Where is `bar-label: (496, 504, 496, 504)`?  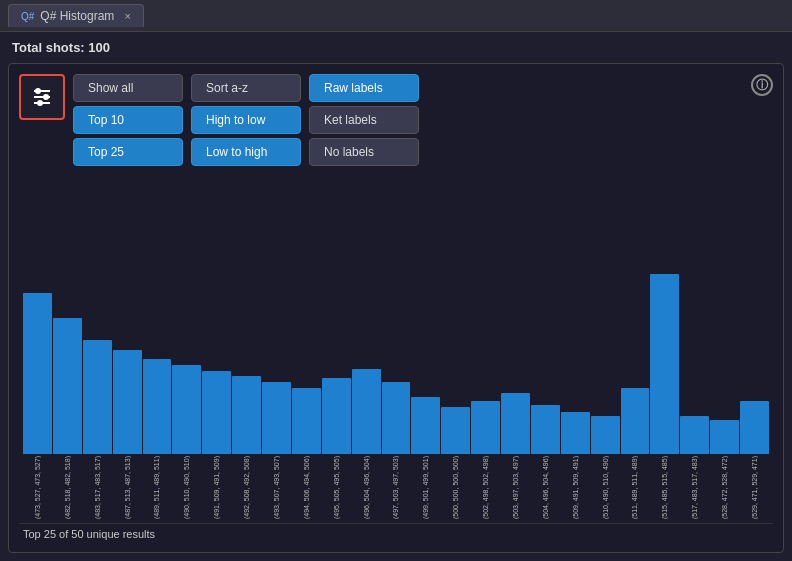
bar-label: (496, 504, 496, 504) is located at coordinates (366, 488).